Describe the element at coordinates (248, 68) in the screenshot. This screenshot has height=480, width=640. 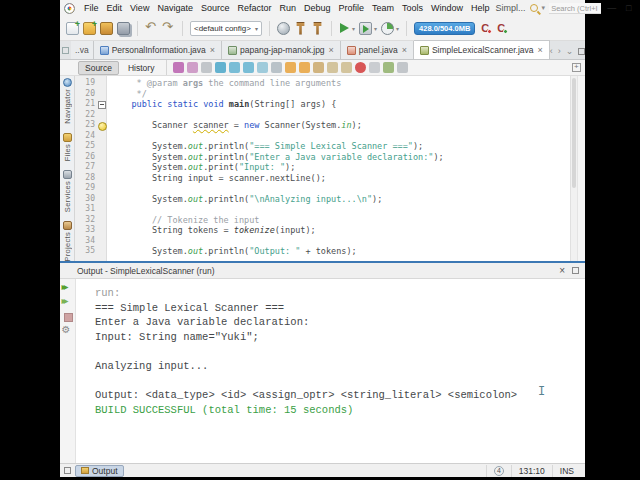
I see `find-previous-icon` at that location.